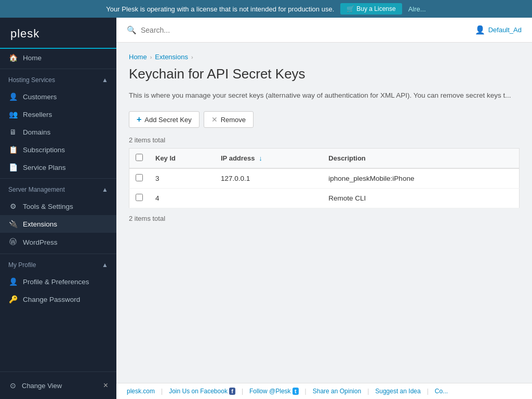  Describe the element at coordinates (192, 57) in the screenshot. I see `breadcrumb-sep-2: ›` at that location.